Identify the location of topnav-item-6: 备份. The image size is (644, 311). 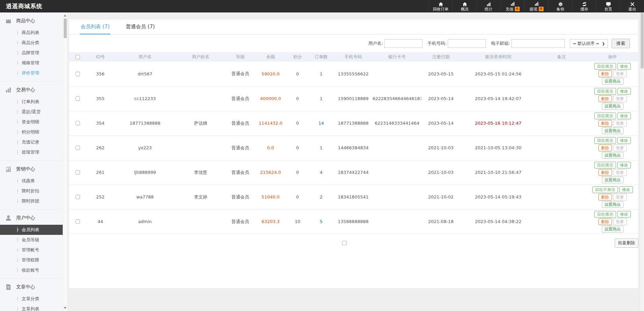
(560, 6).